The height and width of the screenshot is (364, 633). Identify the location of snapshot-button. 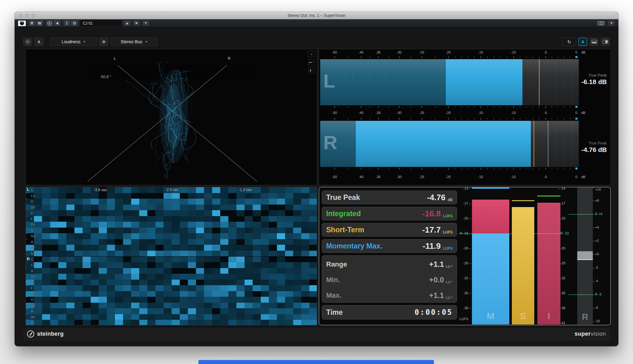
(601, 23).